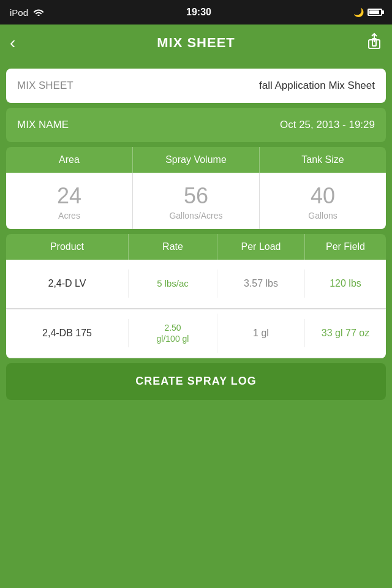  What do you see at coordinates (323, 201) in the screenshot?
I see `stats-tank-cell: 40 Gallons` at bounding box center [323, 201].